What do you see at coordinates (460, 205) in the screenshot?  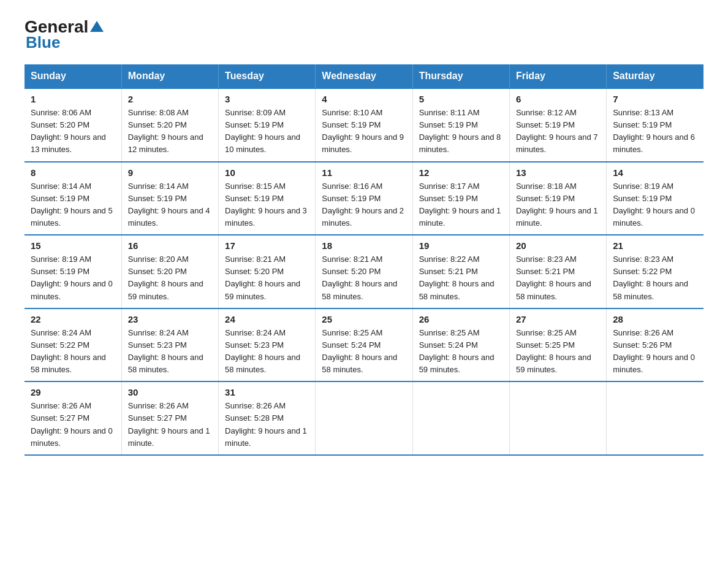 I see `day-info: Sunrise: 8:17 AMSunset: 5:19 PMDaylight:…` at bounding box center [460, 205].